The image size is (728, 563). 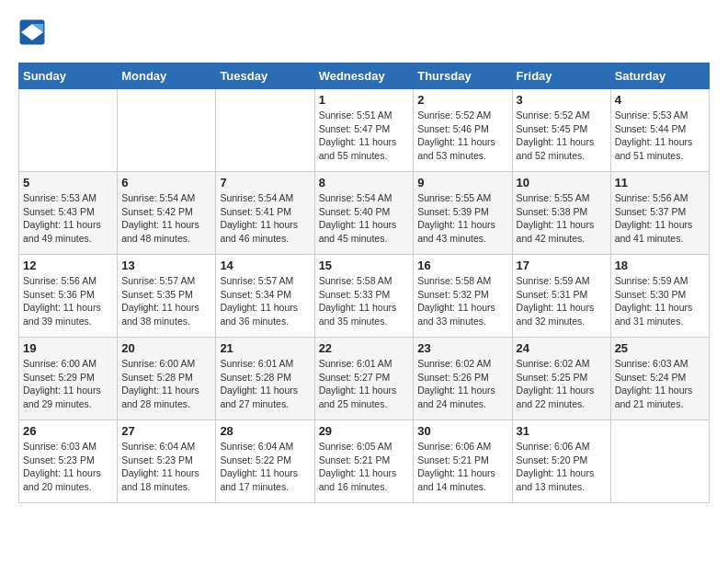 I want to click on calendar-cell: 16Sunrise: 5:58 AM Sunset: 5:32 PM Dayli…, so click(x=463, y=296).